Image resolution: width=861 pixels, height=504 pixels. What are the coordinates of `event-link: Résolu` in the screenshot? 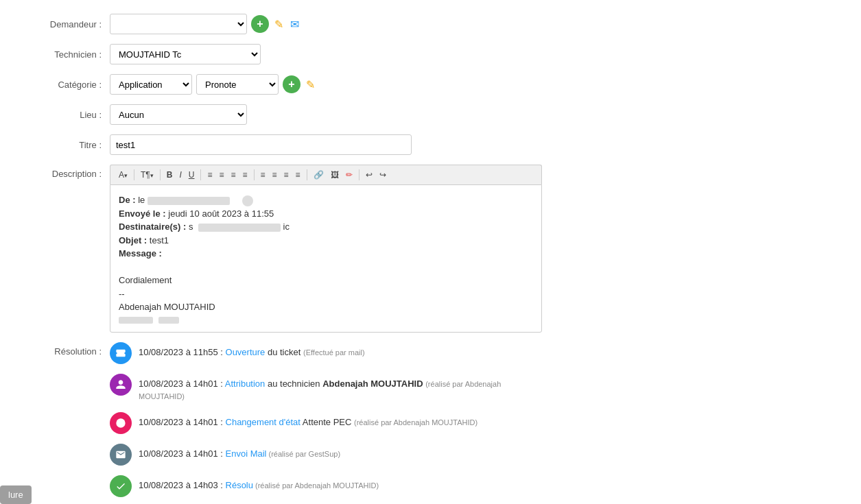 It's located at (239, 485).